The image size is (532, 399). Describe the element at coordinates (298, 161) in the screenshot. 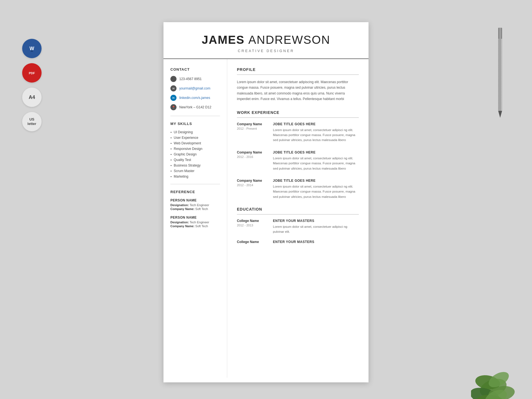

I see `work-entry-2: Company Name 2012 - 2016 JOBE TITLE GOES…` at that location.